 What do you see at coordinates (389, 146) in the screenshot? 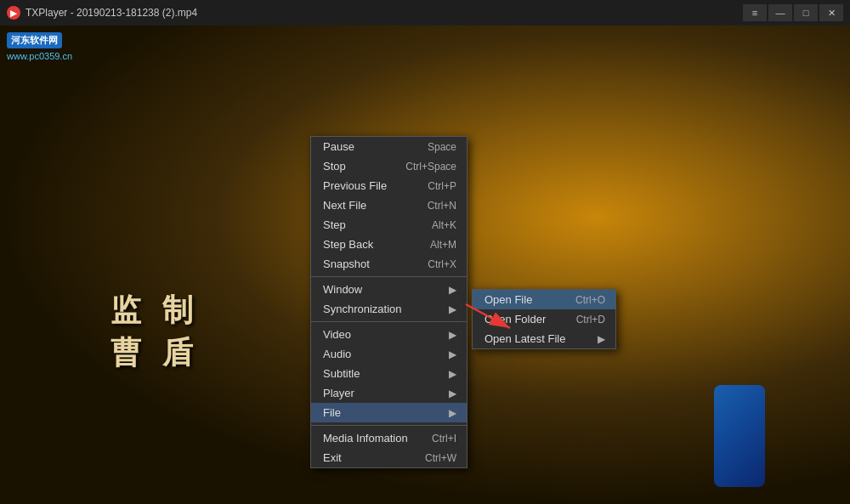
I see `menu-item-pause: Pause Space` at bounding box center [389, 146].